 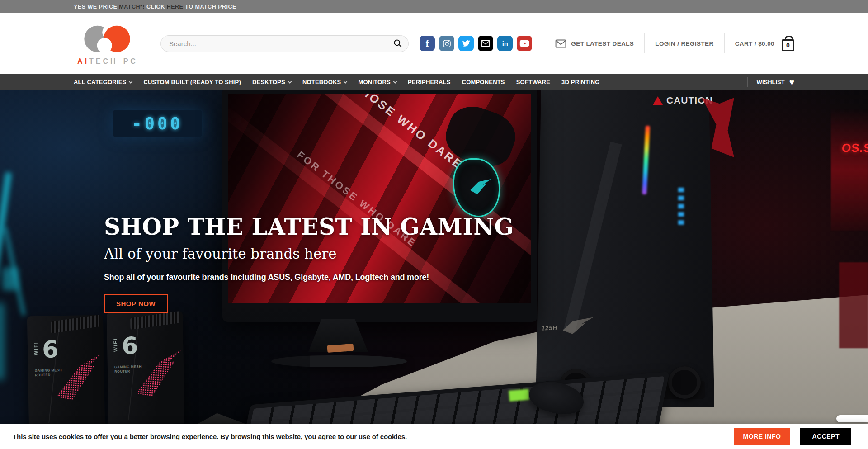 I want to click on youtube-glyph, so click(x=524, y=43).